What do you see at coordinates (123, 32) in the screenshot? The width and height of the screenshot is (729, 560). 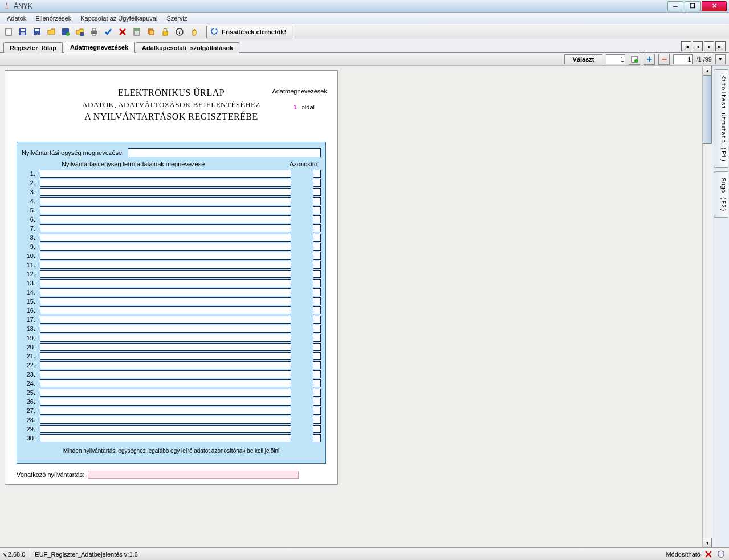 I see `delete-icon` at bounding box center [123, 32].